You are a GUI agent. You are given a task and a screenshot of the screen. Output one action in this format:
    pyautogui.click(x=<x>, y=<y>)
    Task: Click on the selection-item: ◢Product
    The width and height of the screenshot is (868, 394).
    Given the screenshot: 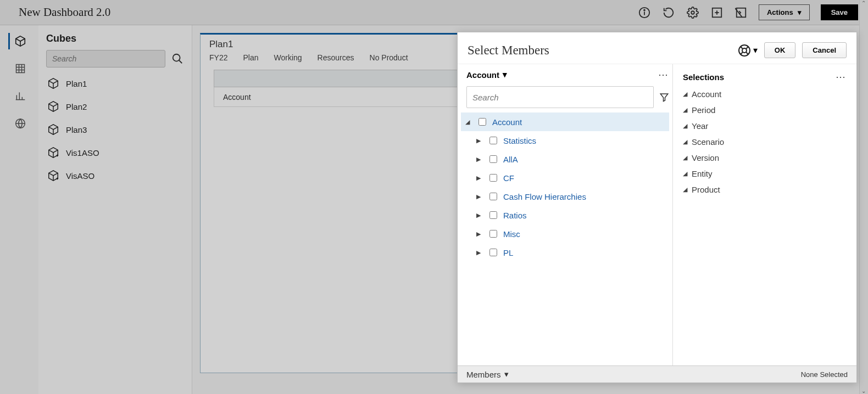 What is the action you would take?
    pyautogui.click(x=765, y=190)
    